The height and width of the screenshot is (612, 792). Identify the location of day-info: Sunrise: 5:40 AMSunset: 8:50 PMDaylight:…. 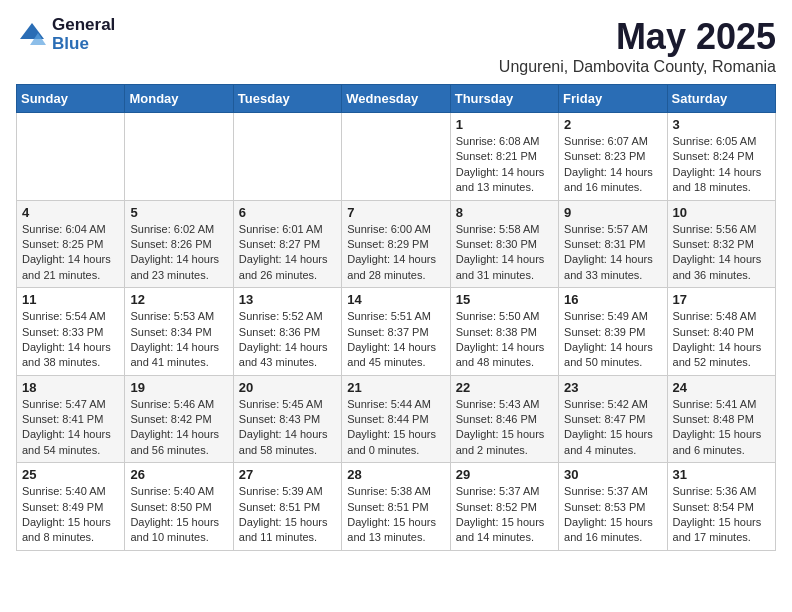
(178, 515).